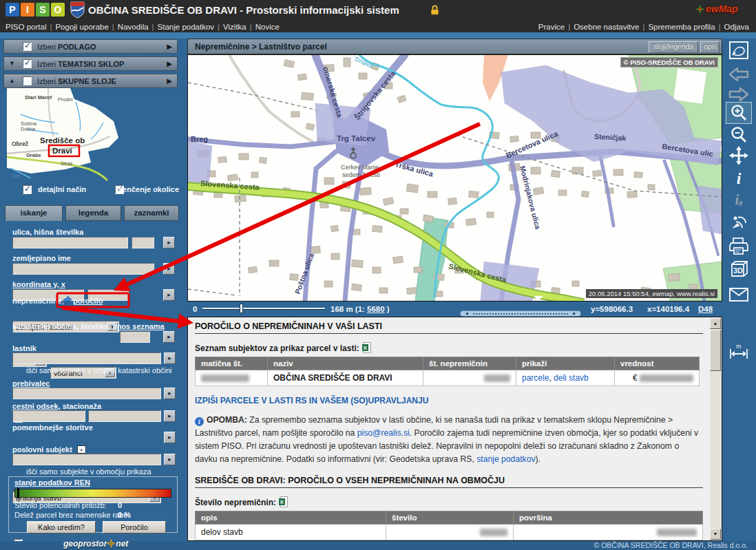 The image size is (756, 550). What do you see at coordinates (66, 135) in the screenshot?
I see `overview-minimap: Stari Marof Prodni Solzna Dolina Obrež G…` at bounding box center [66, 135].